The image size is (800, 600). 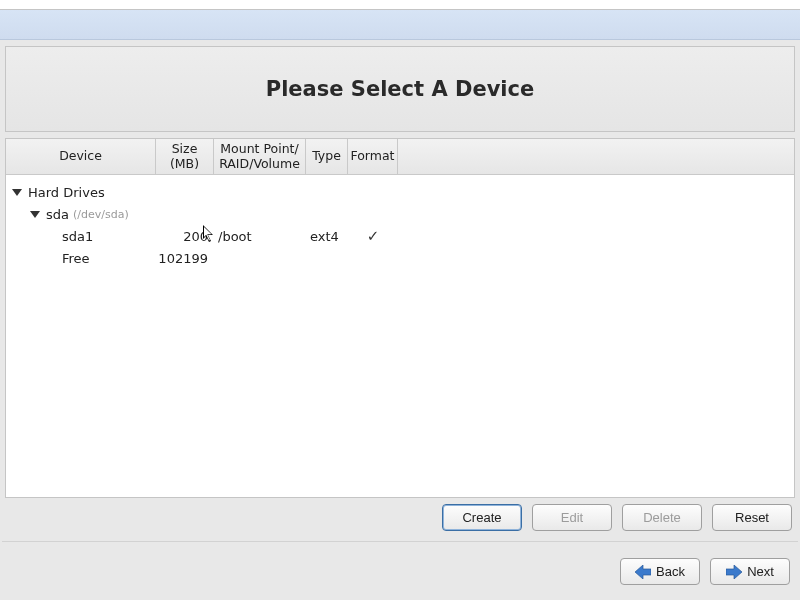 What do you see at coordinates (327, 156) in the screenshot?
I see `col-header-type: Type` at bounding box center [327, 156].